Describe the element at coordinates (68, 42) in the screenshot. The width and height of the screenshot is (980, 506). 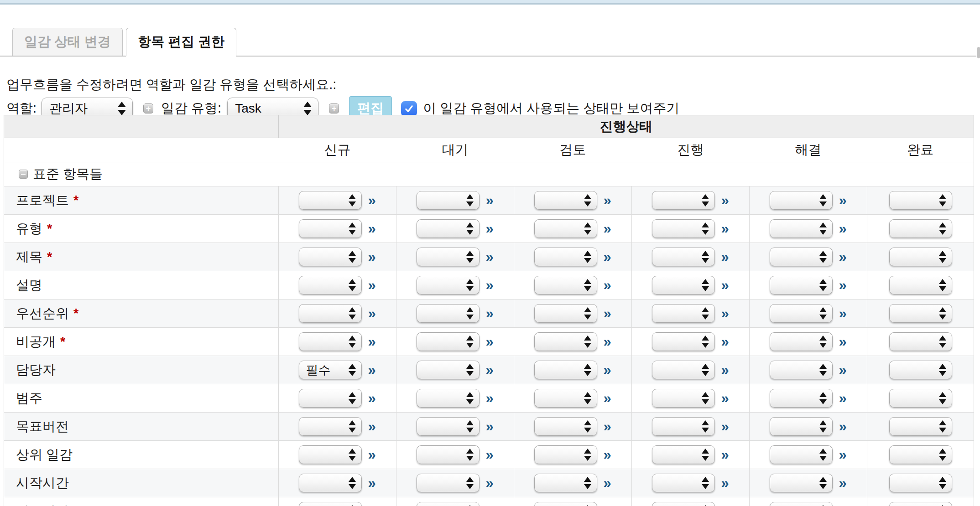
I see `tab-status-transitions: 일감 상태 변경` at that location.